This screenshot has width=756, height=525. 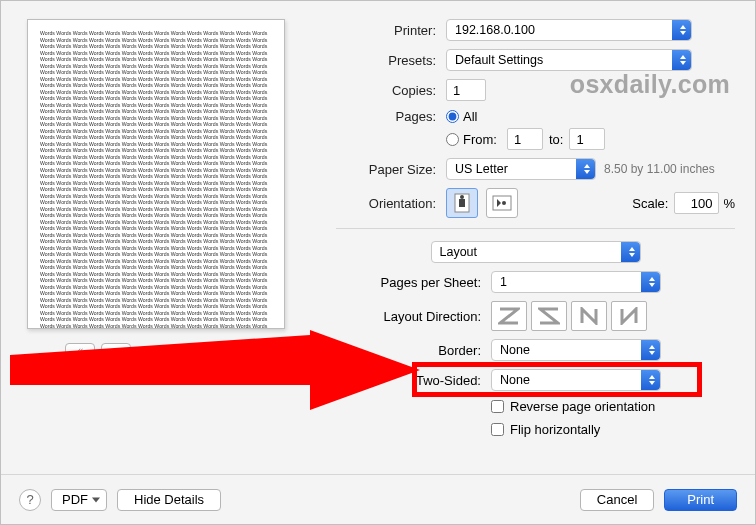 What do you see at coordinates (589, 316) in the screenshot?
I see `layout-n-icon` at bounding box center [589, 316].